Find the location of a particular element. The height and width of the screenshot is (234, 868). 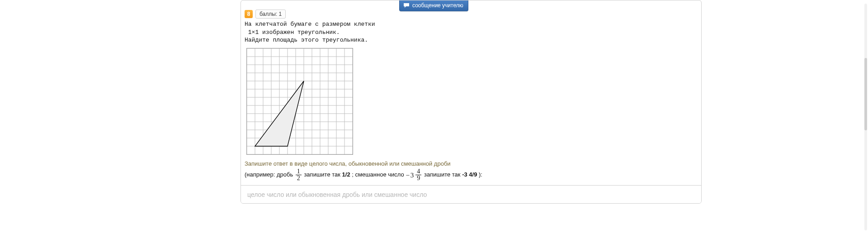

task-header-row: 8 баллы: 1 is located at coordinates (471, 14).